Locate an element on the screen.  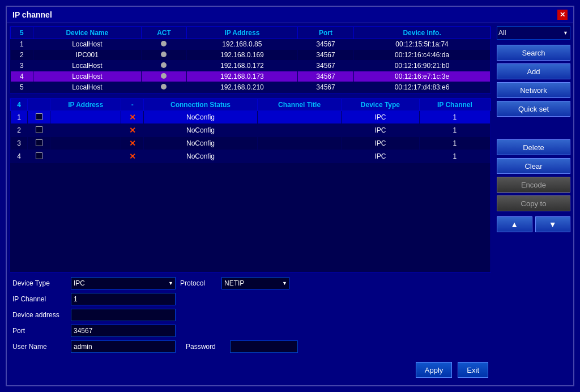
upper-col-info: Device Info. is located at coordinates (423, 33).